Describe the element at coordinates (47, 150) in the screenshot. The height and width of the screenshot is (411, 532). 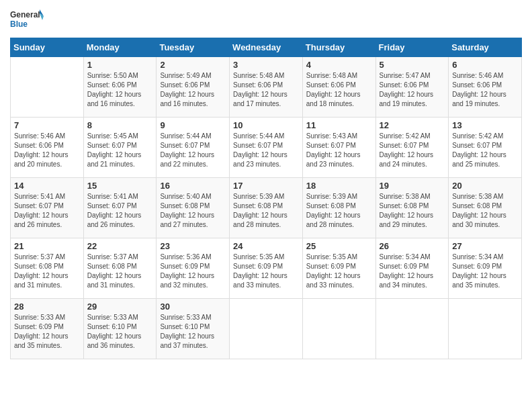
I see `cell-info: Sunrise: 5:46 AM Sunset: 6:06 PM Dayligh…` at that location.